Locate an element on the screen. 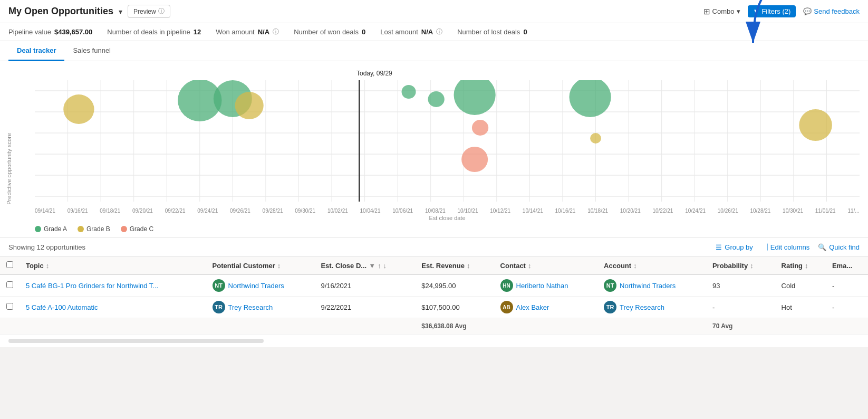 The height and width of the screenshot is (419, 868). cell-contact: AB Alex Baker is located at coordinates (546, 307).